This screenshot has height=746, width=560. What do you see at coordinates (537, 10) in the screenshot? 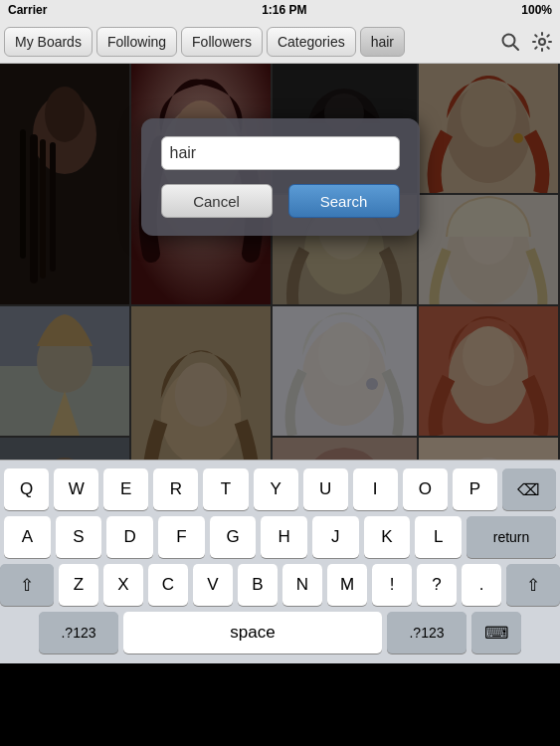
I see `battery-label: 100%` at bounding box center [537, 10].